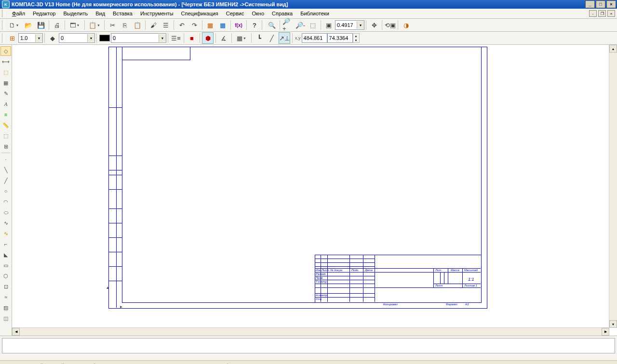  What do you see at coordinates (235, 13) in the screenshot?
I see `menu-service: Сервис` at bounding box center [235, 13].